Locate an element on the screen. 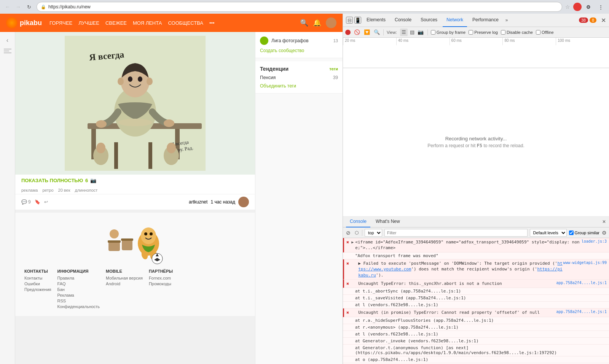  ext-btn-2: ⚙ is located at coordinates (588, 7).